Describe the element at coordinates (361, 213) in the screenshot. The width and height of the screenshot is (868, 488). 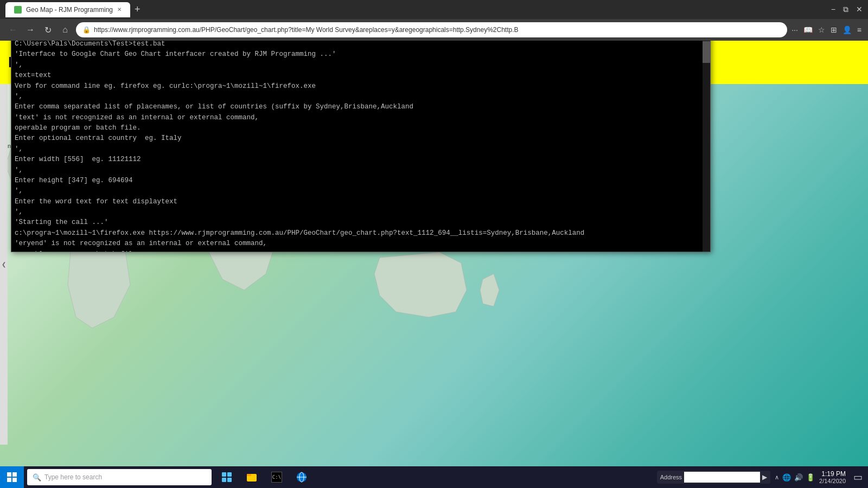
I see `cmd-line-17: ',` at that location.